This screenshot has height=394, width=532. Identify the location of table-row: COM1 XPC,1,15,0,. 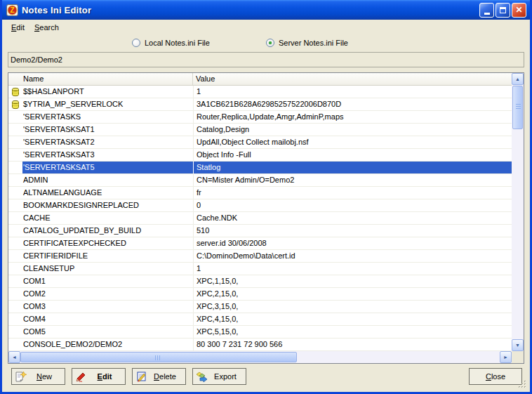
(260, 282).